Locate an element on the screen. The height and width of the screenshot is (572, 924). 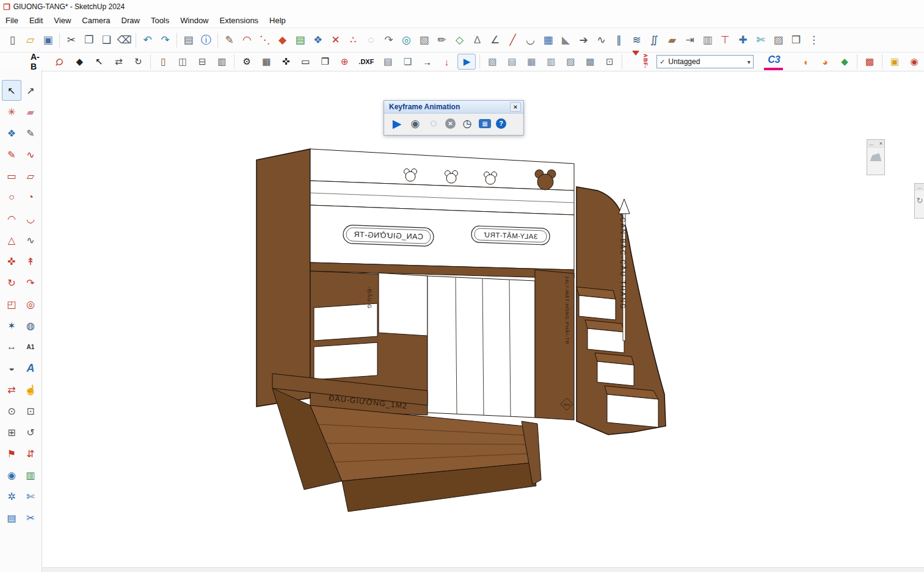
zoom-tool: ⊙ is located at coordinates (12, 411).